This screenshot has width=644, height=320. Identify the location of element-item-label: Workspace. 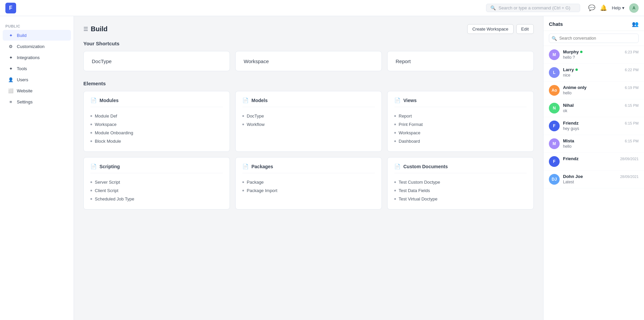
(106, 124).